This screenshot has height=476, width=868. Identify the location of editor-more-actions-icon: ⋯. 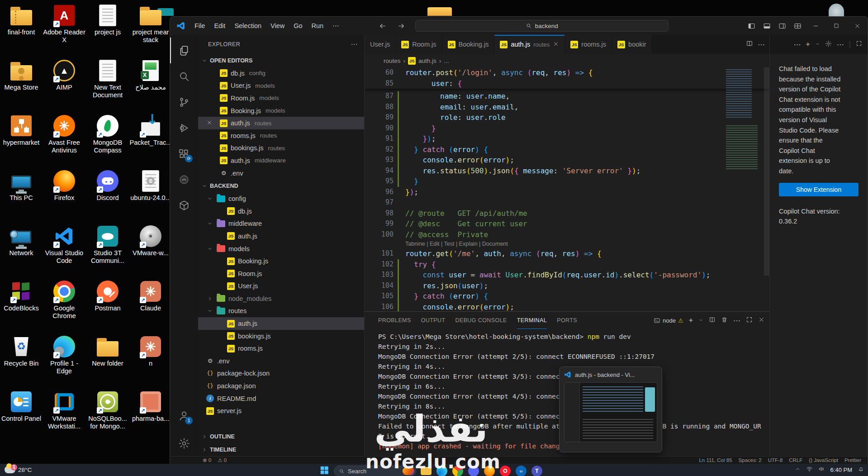
(761, 44).